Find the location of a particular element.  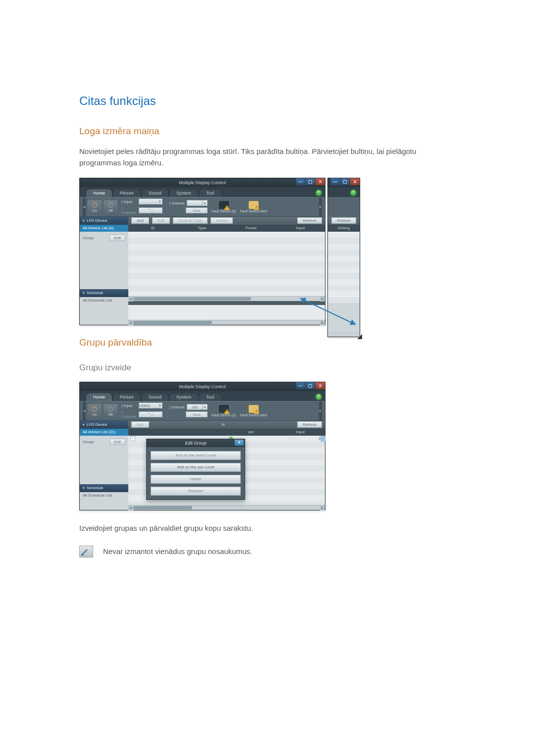

input-select is located at coordinates (151, 202).